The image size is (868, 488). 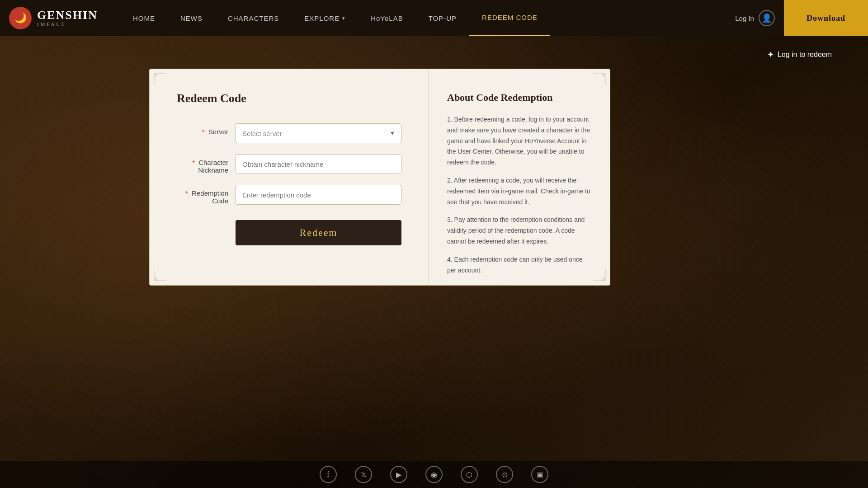 I want to click on server-select: Select server America Europe Asia TW, HK…, so click(x=318, y=133).